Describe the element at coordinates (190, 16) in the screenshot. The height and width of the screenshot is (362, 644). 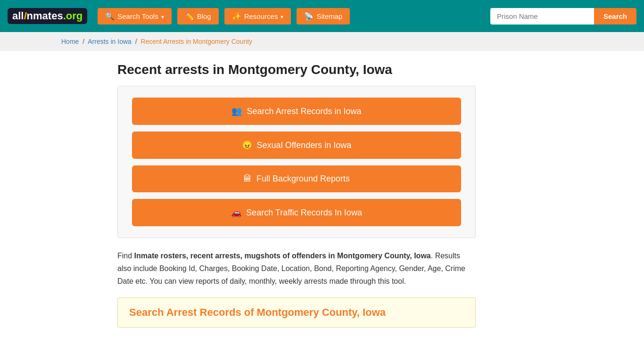
I see `blog-icon` at that location.